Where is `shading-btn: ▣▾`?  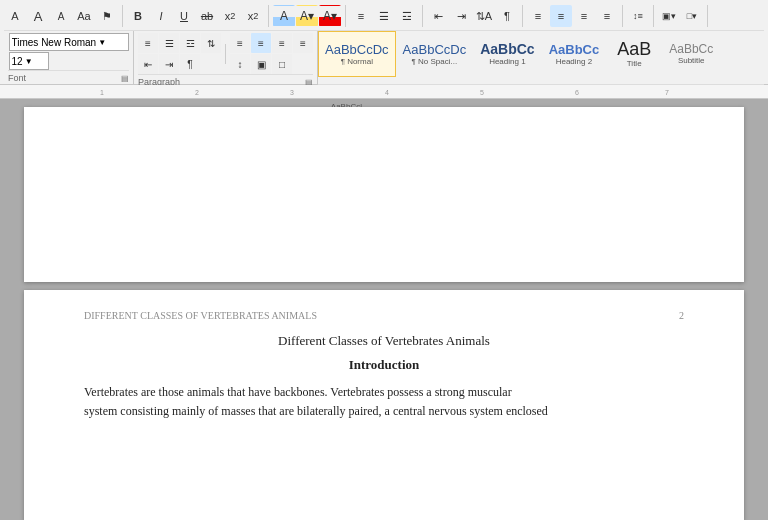
shading-btn: ▣▾ is located at coordinates (669, 16).